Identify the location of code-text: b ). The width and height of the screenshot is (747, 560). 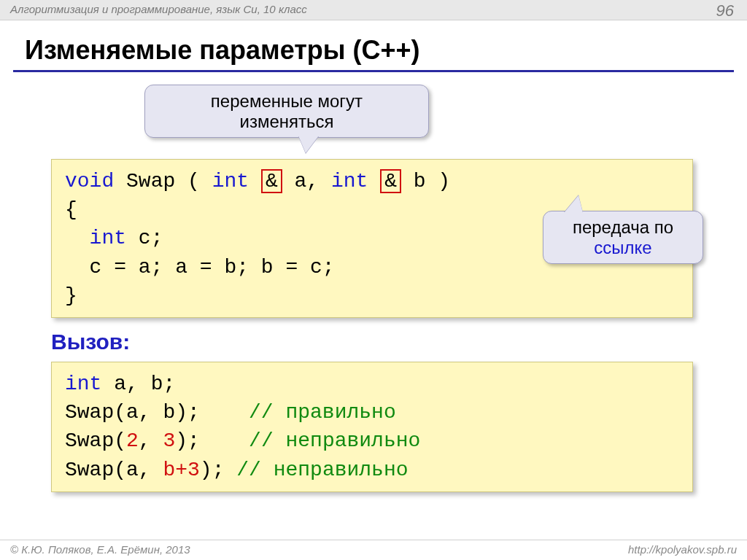
(426, 181).